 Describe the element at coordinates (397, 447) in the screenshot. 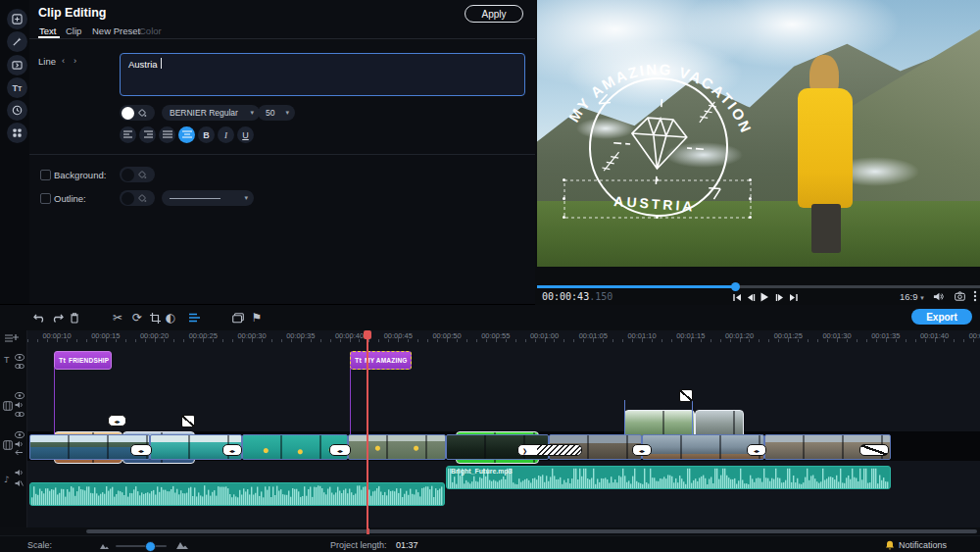

I see `video-clip-yellow-hiker` at that location.